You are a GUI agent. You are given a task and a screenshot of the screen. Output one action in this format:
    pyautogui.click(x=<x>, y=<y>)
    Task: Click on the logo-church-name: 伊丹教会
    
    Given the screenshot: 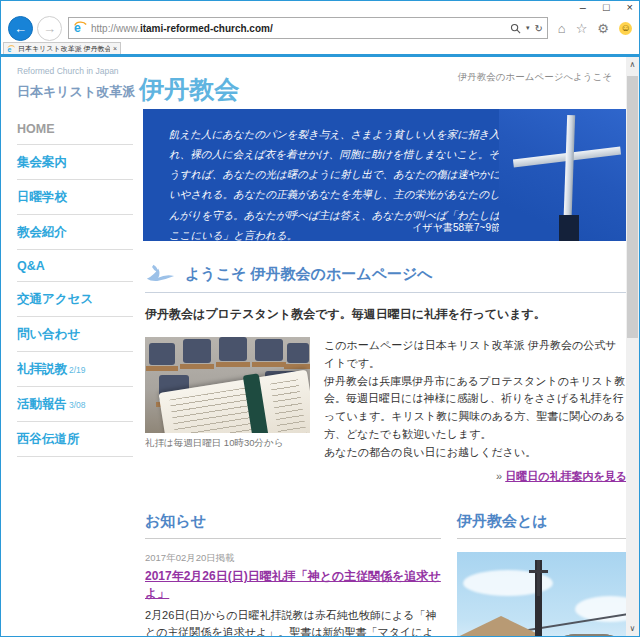 What is the action you would take?
    pyautogui.click(x=189, y=89)
    